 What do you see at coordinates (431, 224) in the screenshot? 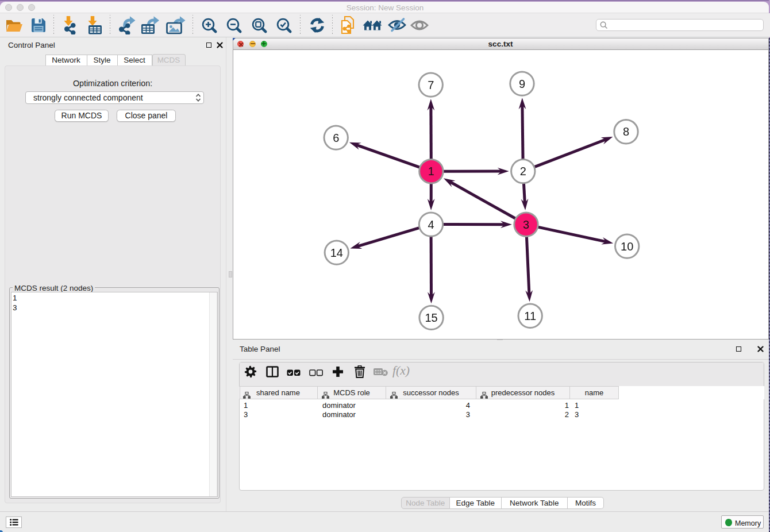
I see `svg-text: 4` at bounding box center [431, 224].